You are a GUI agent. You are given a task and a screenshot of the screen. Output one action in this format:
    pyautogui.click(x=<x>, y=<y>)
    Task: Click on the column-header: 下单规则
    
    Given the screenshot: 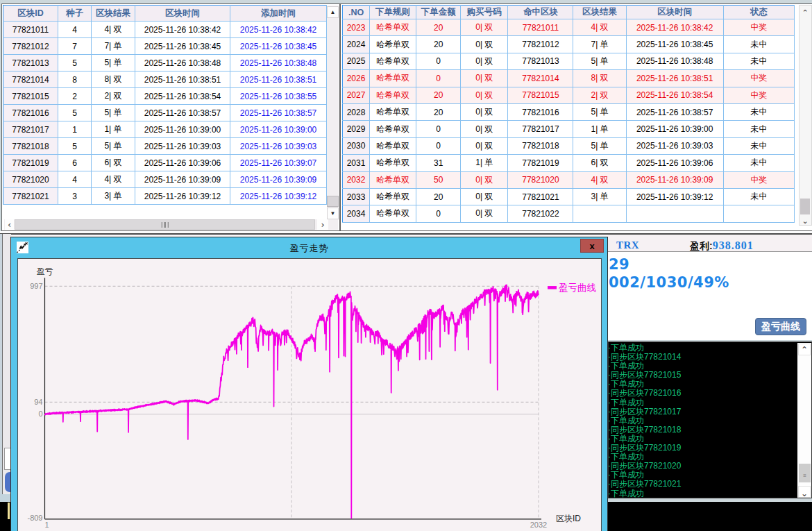 What is the action you would take?
    pyautogui.click(x=393, y=12)
    